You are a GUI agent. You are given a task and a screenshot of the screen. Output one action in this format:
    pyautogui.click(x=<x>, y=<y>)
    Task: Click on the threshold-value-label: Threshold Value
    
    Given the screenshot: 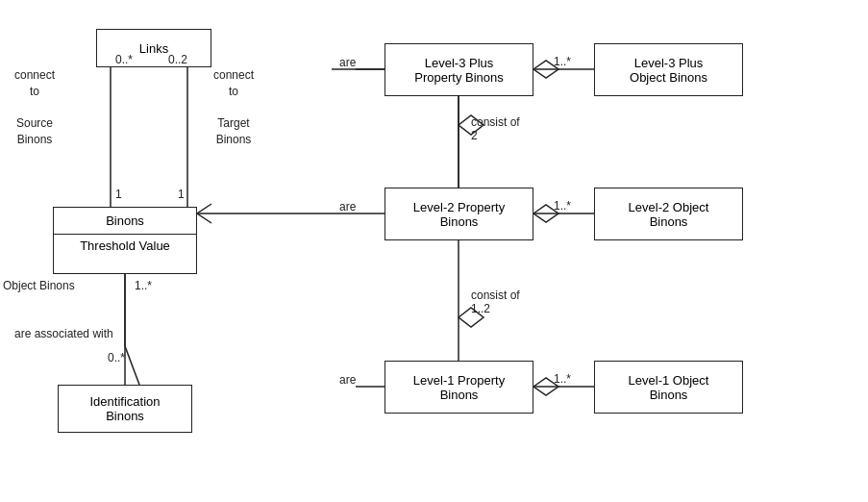 What is the action you would take?
    pyautogui.click(x=125, y=245)
    